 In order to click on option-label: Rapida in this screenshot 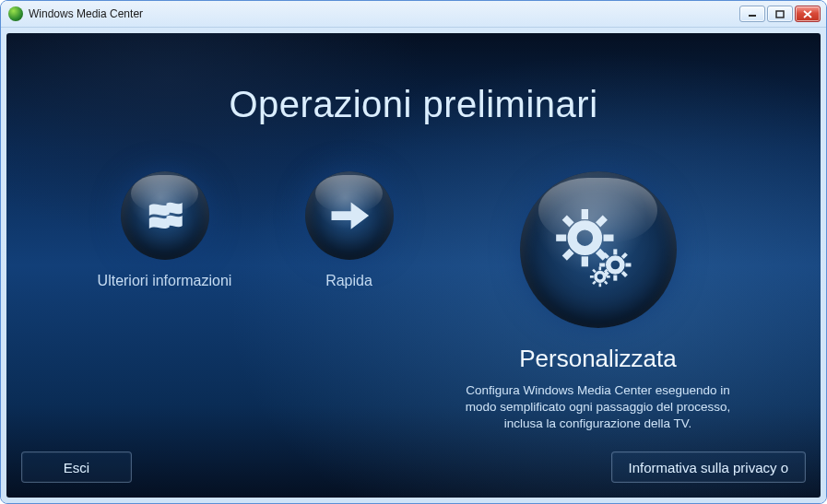, I will do `click(349, 281)`.